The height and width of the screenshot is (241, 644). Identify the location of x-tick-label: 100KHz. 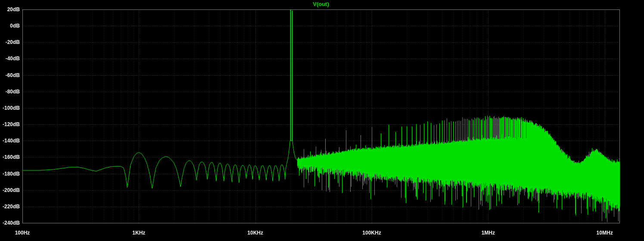
(371, 233).